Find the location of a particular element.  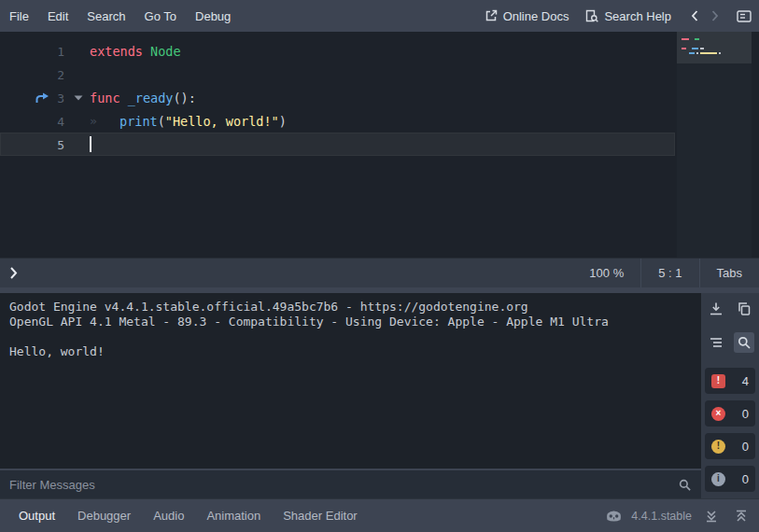

log-line: Godot Engine v4.4.1.stable.official.49a5… is located at coordinates (351, 307).